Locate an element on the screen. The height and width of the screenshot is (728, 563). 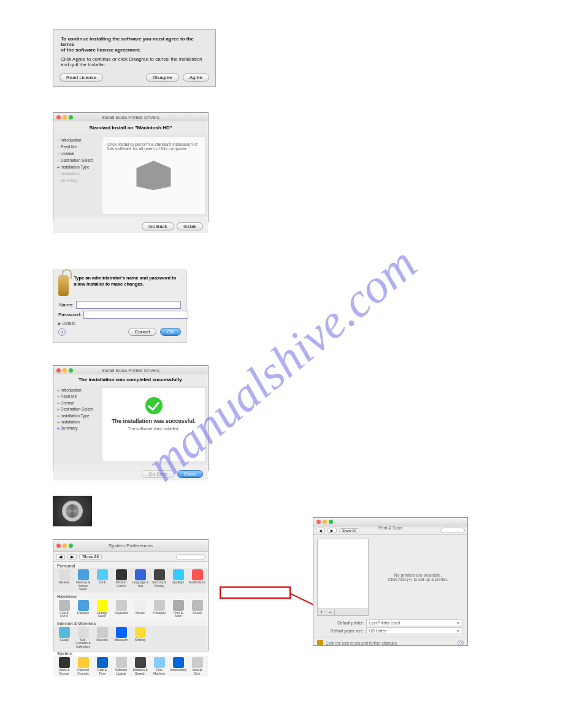
pref-mouse: Mouse is located at coordinates (140, 608).